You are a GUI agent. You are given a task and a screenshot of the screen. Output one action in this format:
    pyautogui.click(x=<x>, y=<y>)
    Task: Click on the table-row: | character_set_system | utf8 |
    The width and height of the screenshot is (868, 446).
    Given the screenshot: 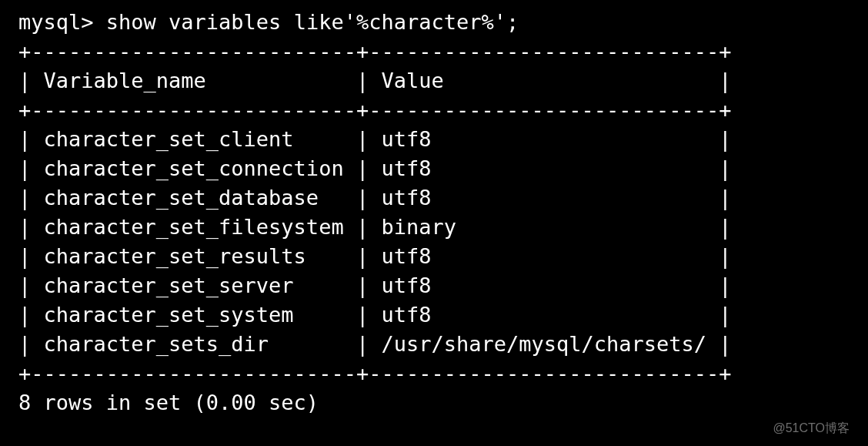 What is the action you would take?
    pyautogui.click(x=434, y=315)
    